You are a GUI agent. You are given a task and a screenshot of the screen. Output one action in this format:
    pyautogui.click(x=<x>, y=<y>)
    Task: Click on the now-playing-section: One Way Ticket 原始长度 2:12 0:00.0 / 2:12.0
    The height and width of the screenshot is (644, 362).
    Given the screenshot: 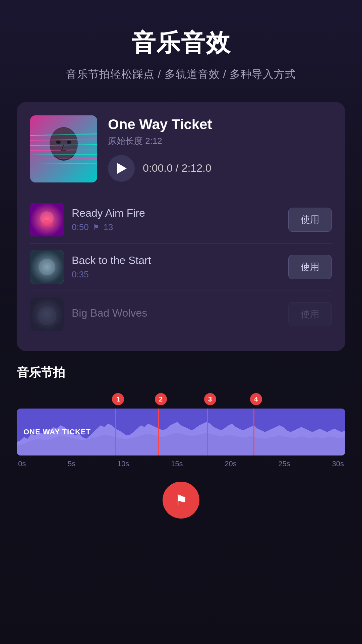 What is the action you would take?
    pyautogui.click(x=181, y=149)
    